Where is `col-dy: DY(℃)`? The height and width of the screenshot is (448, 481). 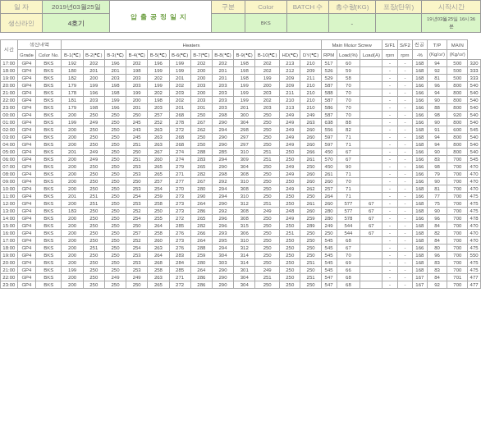 col-dy: DY(℃) is located at coordinates (310, 55).